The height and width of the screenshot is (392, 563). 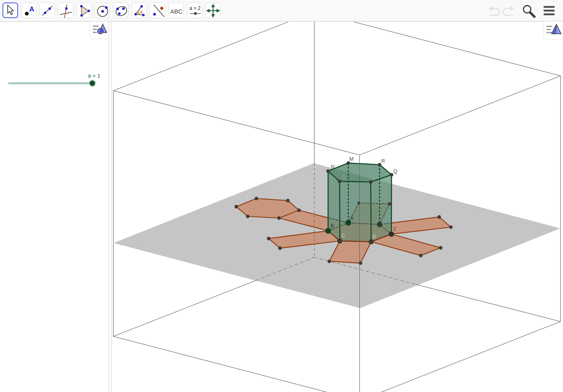 What do you see at coordinates (176, 12) in the screenshot?
I see `svg-text: ABC` at bounding box center [176, 12].